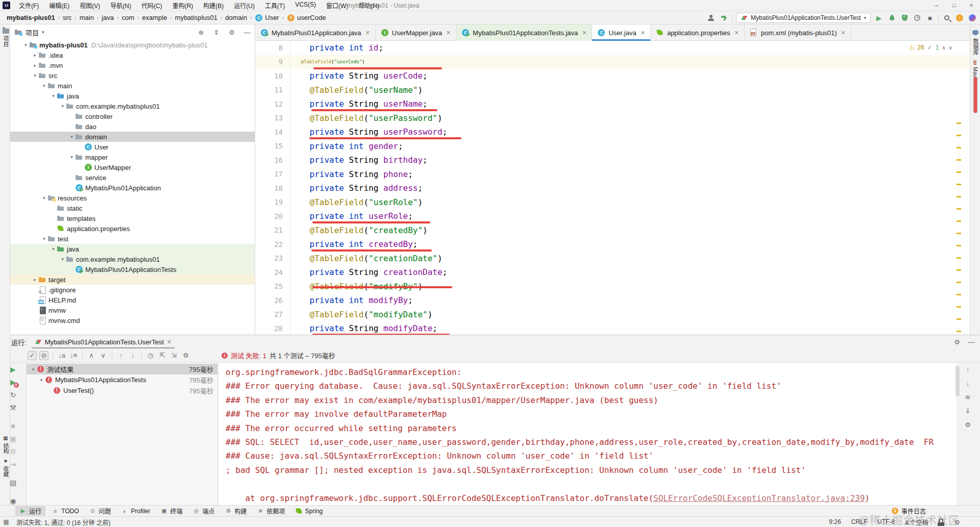  What do you see at coordinates (136, 511) in the screenshot?
I see `toolwindow-button-profiler: ◐Profiler` at bounding box center [136, 511].